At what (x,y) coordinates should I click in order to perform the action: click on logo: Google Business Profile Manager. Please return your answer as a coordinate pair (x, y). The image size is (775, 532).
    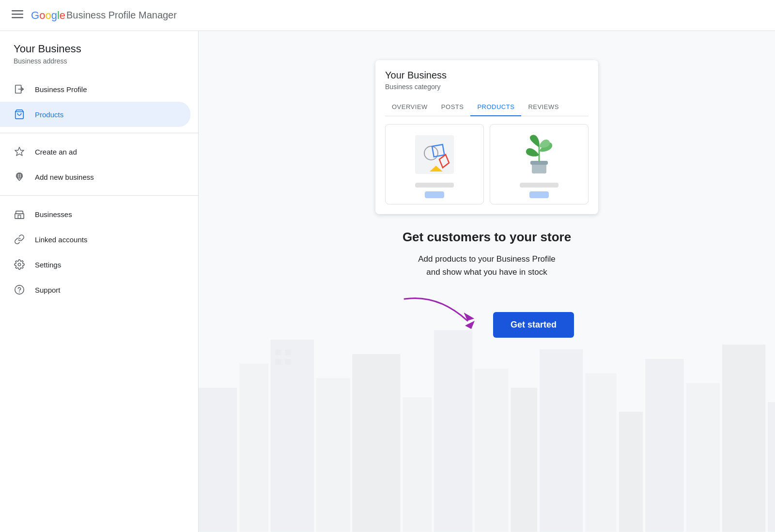
    Looking at the image, I should click on (104, 16).